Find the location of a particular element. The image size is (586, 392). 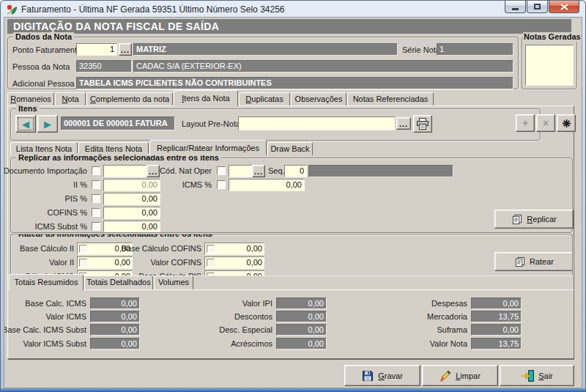

tab-replicar-ratear: Replicar/Ratear Informações is located at coordinates (208, 148).